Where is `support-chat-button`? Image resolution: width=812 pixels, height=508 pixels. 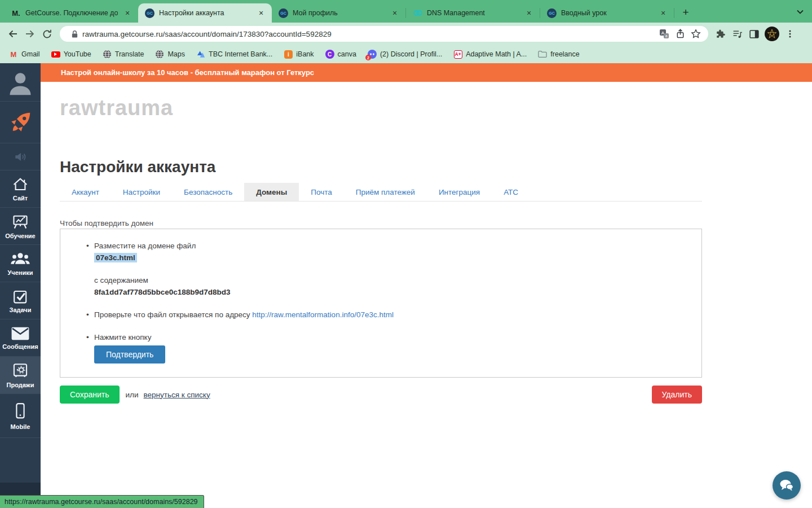
support-chat-button is located at coordinates (787, 485).